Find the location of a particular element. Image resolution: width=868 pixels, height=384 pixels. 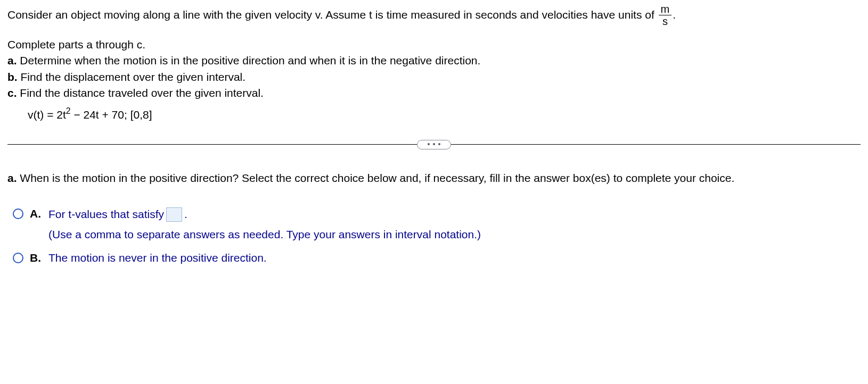

choices-container: A. For t-values that satisfy . (Use a co… is located at coordinates (434, 236).